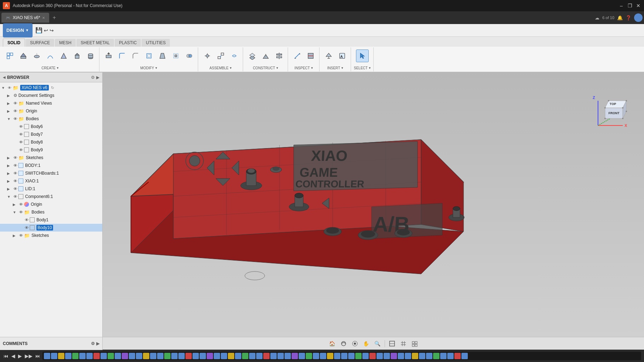 This screenshot has width=644, height=362. Describe the element at coordinates (93, 77) in the screenshot. I see `browser-settings-icon: ⚙` at that location.